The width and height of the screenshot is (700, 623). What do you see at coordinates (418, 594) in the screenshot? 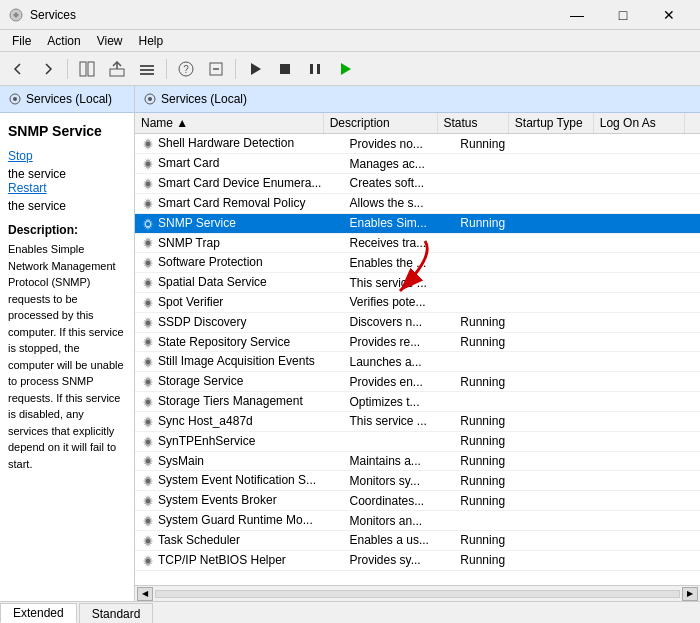
I see `horizontal-scroll-track` at bounding box center [418, 594].